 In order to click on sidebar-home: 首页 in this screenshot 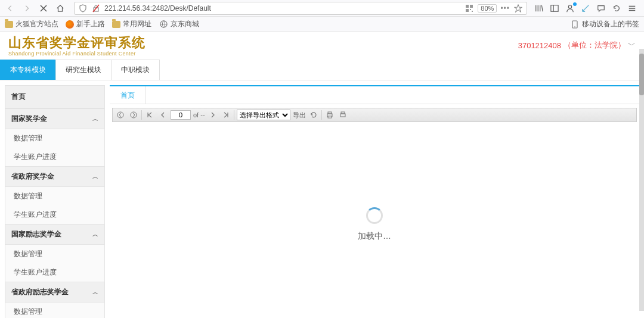, I will do `click(55, 97)`.